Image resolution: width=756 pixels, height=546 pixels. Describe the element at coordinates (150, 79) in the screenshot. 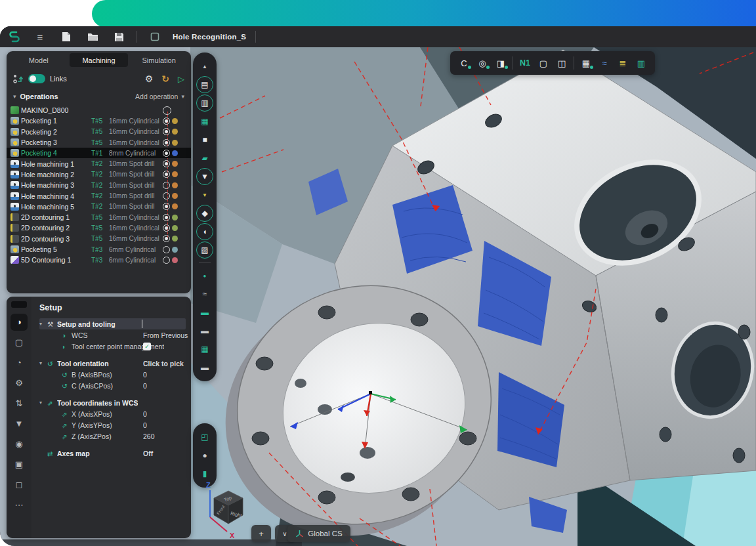

I see `settings-gear-icon: ⚙` at that location.